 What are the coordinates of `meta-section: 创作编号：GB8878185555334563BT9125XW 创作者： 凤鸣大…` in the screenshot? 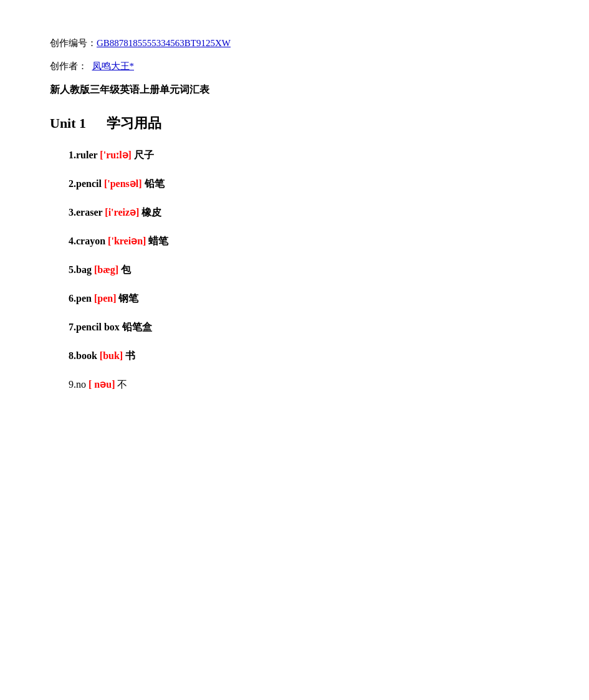 It's located at (294, 55).